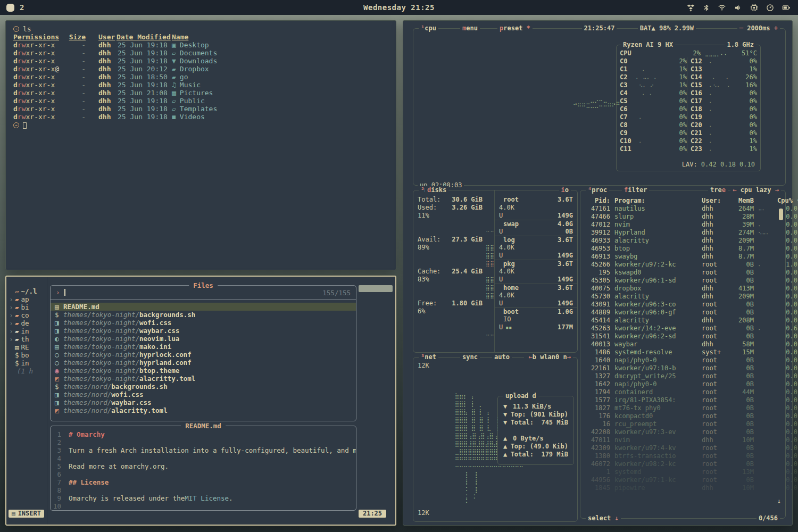 This screenshot has height=532, width=798. I want to click on file-tree-label: RE, so click(26, 347).